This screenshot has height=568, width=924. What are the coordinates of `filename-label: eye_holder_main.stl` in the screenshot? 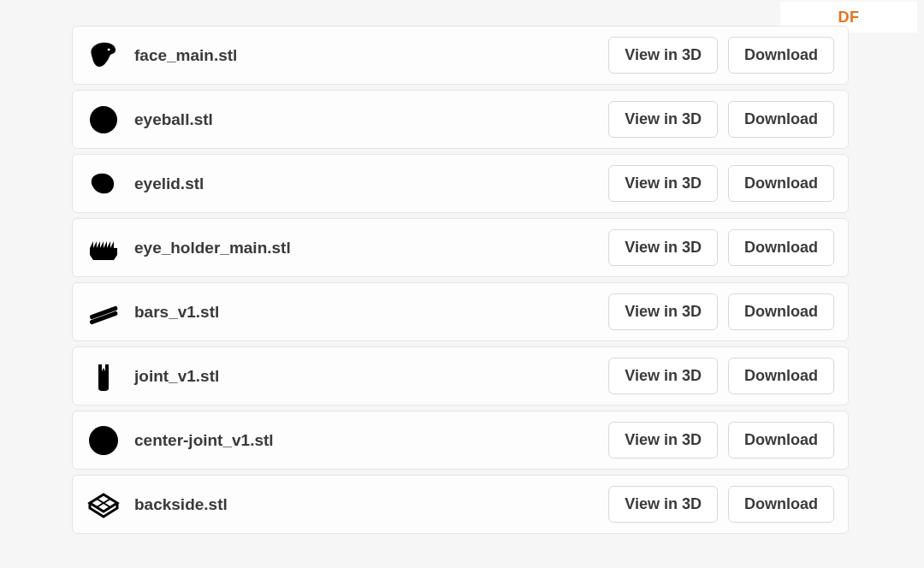 It's located at (212, 248).